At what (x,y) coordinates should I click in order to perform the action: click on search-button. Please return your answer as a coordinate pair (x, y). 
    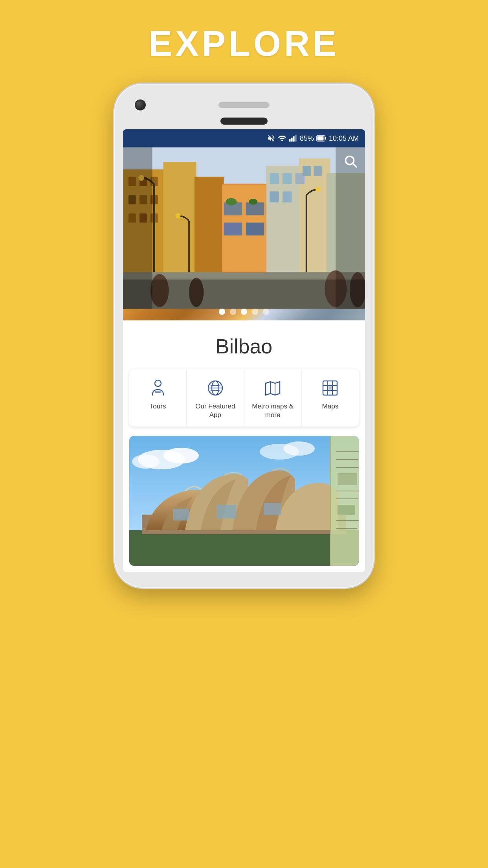
    Looking at the image, I should click on (351, 162).